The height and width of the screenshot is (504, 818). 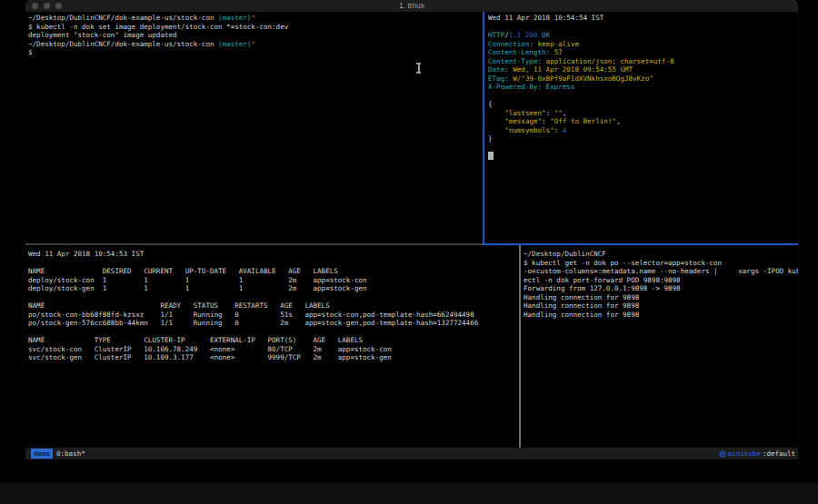 I want to click on terminal-text-segment: Date:, so click(x=498, y=69).